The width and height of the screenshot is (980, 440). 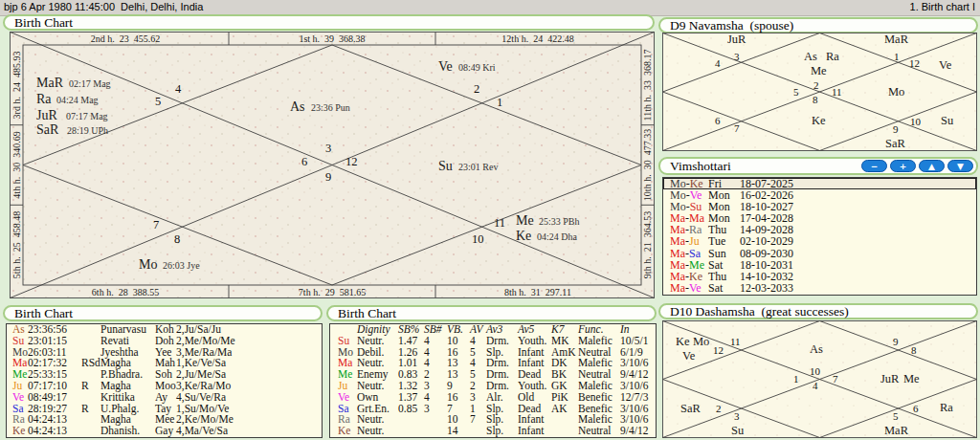 I want to click on planet-degree: 07:17 Mag, so click(x=87, y=117).